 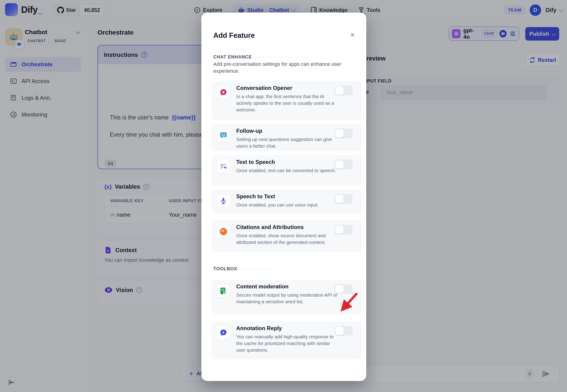 I want to click on conversation-opener-icon, so click(x=223, y=92).